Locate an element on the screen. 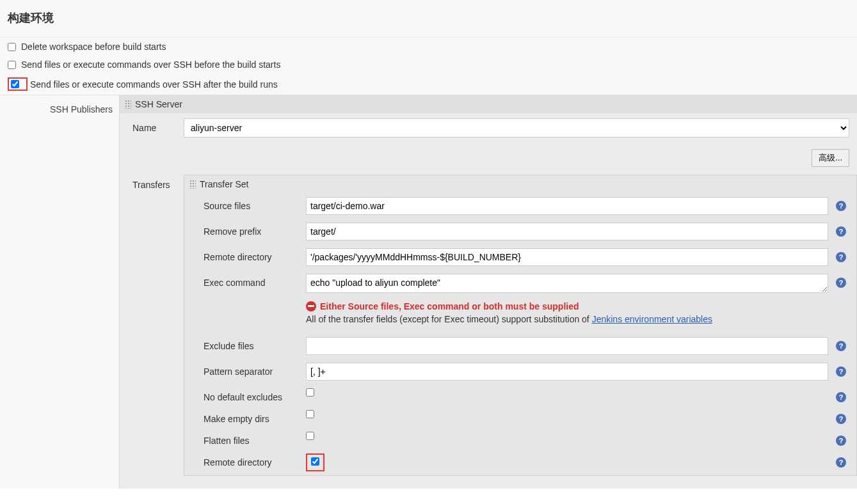  make-empty-dirs-checkbox is located at coordinates (310, 414).